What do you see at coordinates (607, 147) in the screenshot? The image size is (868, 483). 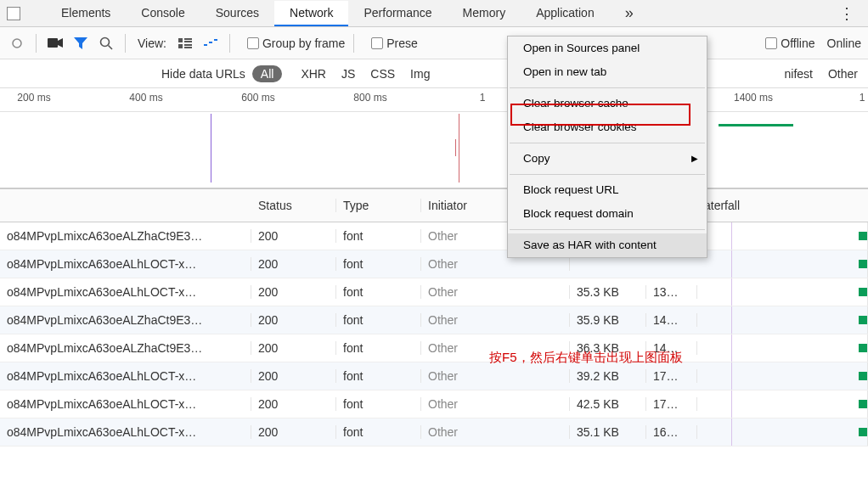 I see `context-menu: Open in Sources panelOpen in new tabClea…` at bounding box center [607, 147].